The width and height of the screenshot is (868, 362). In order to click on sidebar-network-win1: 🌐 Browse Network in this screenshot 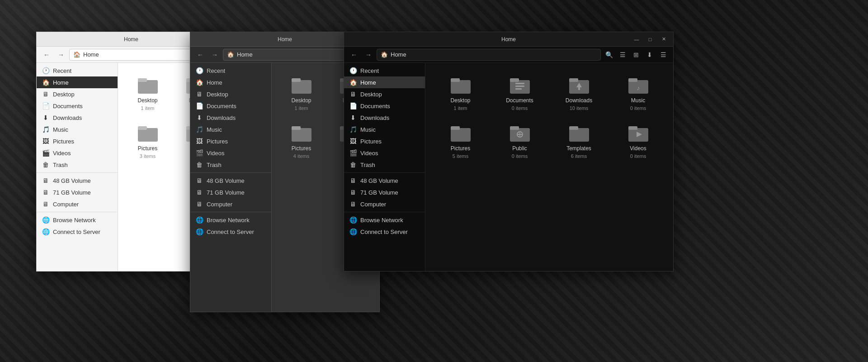, I will do `click(77, 220)`.